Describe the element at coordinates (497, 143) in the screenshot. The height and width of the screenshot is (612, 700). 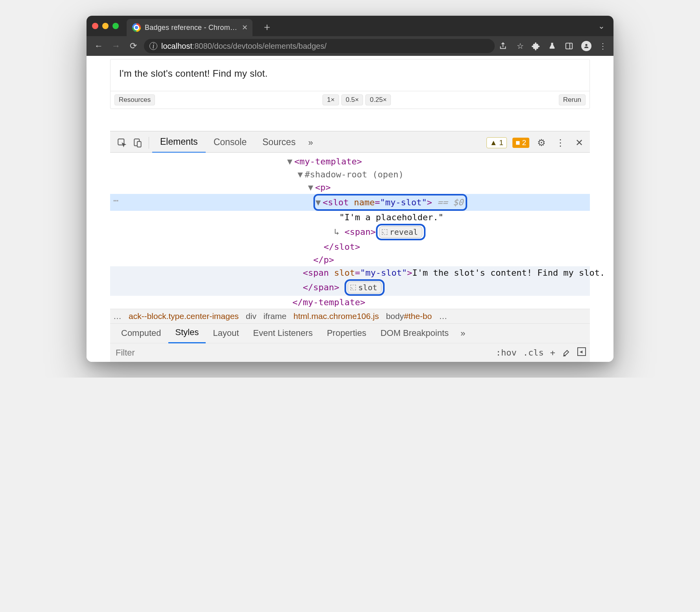
I see `warnings-badge: ▲ 1` at that location.